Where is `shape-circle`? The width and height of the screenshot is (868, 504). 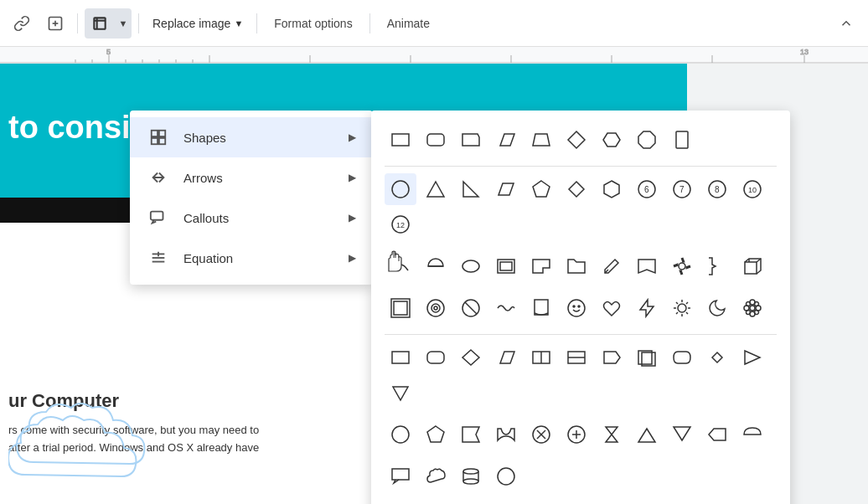
shape-circle is located at coordinates (400, 189).